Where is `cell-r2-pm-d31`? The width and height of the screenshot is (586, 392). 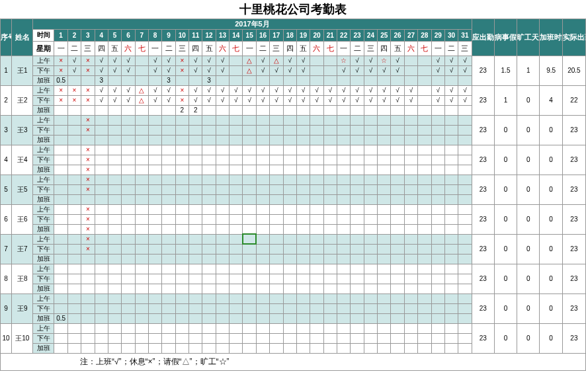 cell-r2-pm-d31 is located at coordinates (465, 130).